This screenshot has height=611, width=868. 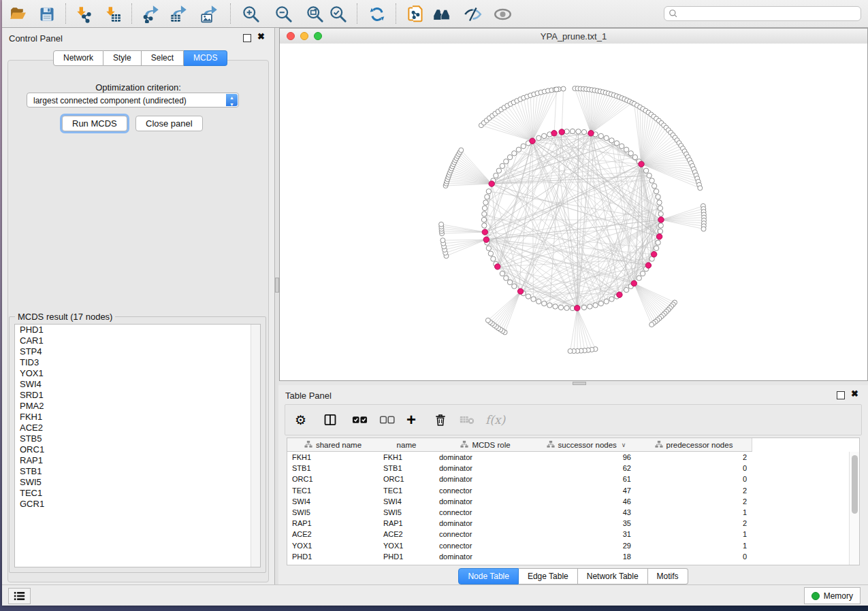 I want to click on zoom-in-icon, so click(x=251, y=14).